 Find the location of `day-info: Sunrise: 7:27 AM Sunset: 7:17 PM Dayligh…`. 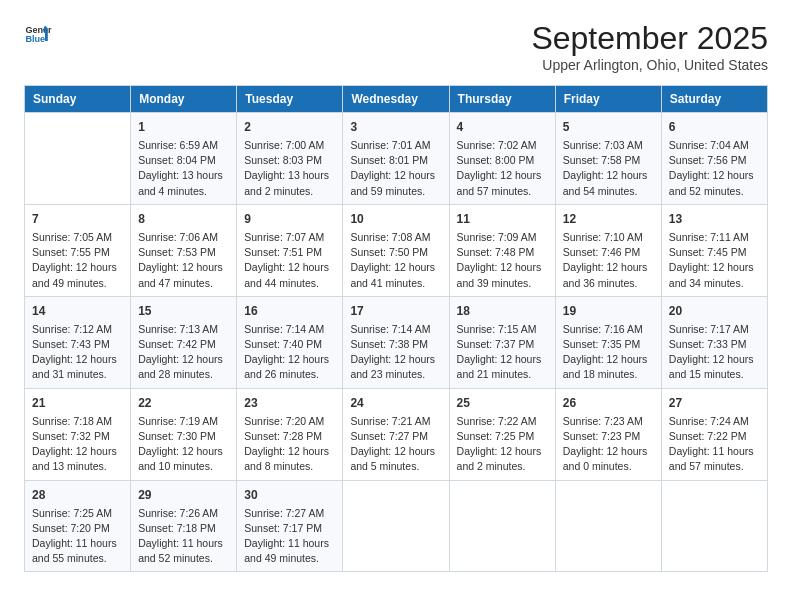

day-info: Sunrise: 7:27 AM Sunset: 7:17 PM Dayligh… is located at coordinates (290, 536).